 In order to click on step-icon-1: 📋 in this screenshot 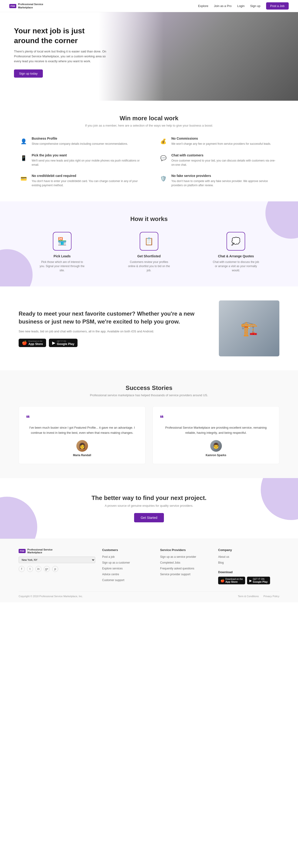, I will do `click(149, 241)`.